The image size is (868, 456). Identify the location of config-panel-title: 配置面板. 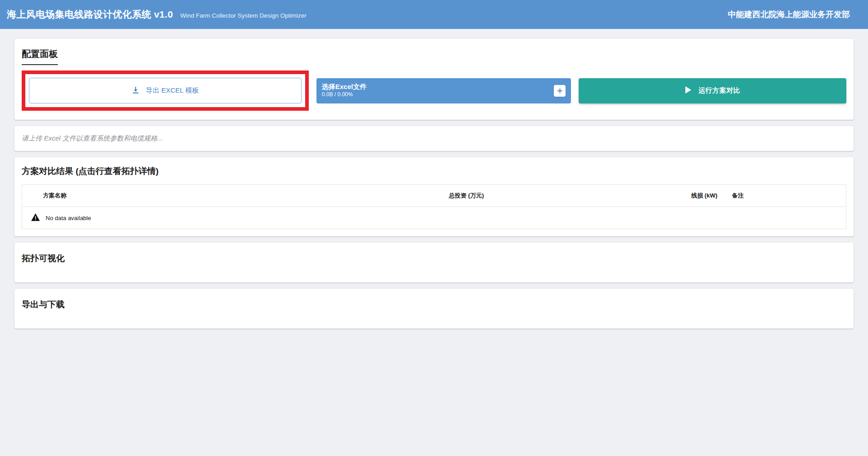
(40, 57).